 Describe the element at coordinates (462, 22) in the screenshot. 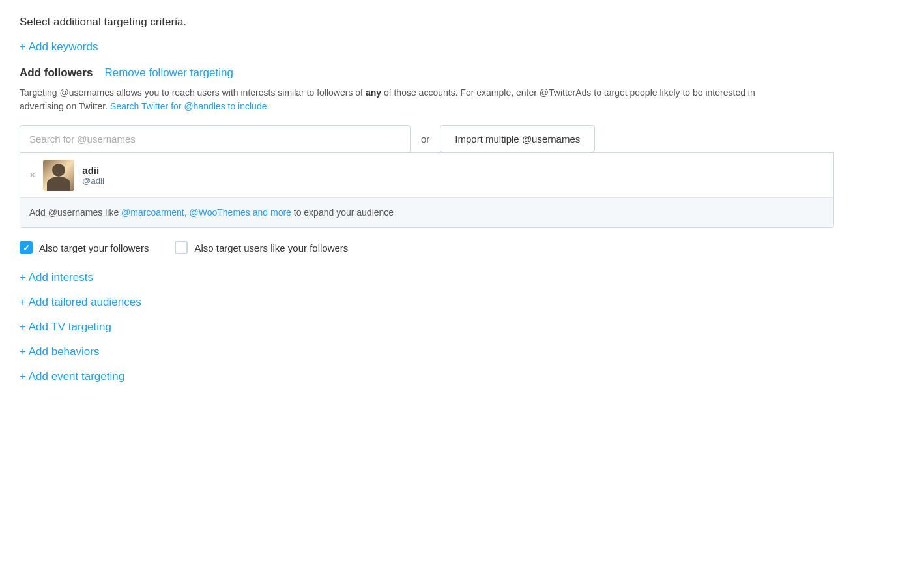

I see `page-title: Select additional targeting criteria.` at that location.